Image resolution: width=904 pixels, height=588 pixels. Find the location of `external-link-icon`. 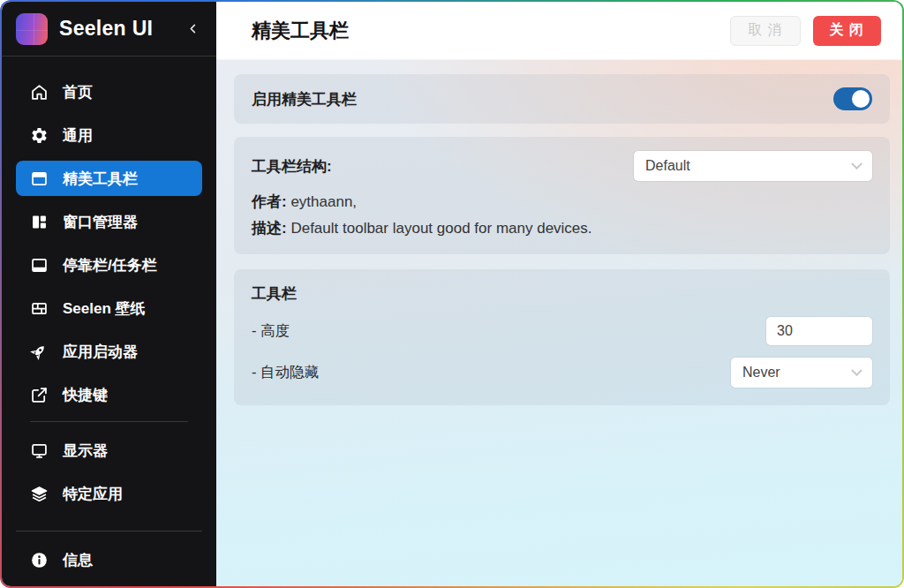

external-link-icon is located at coordinates (39, 395).